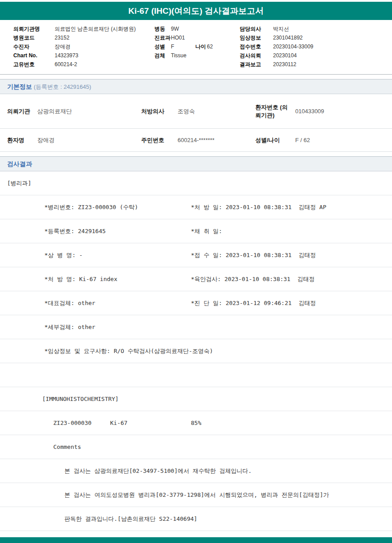 This screenshot has width=392, height=543. I want to click on meta-column-right: 담당의사박지선 임상정보2301041892 접수번호20230104-3300…, so click(316, 47).